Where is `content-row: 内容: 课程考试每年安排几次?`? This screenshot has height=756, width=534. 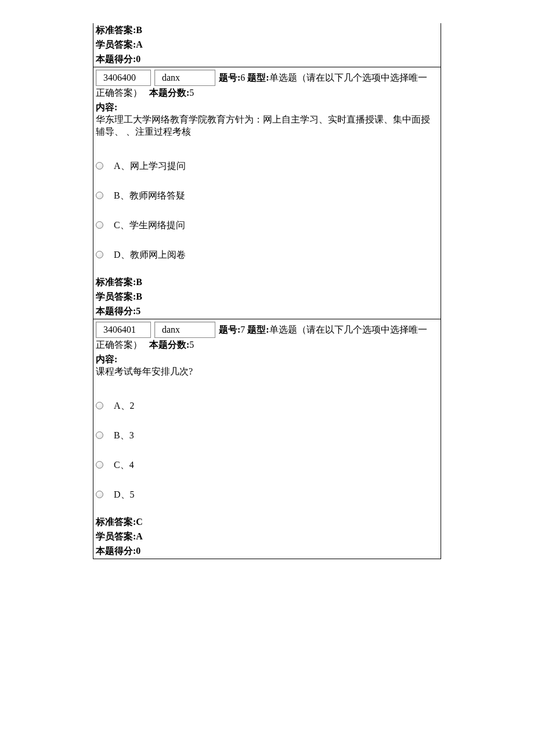 content-row: 内容: 课程考试每年安排几次? is located at coordinates (267, 366).